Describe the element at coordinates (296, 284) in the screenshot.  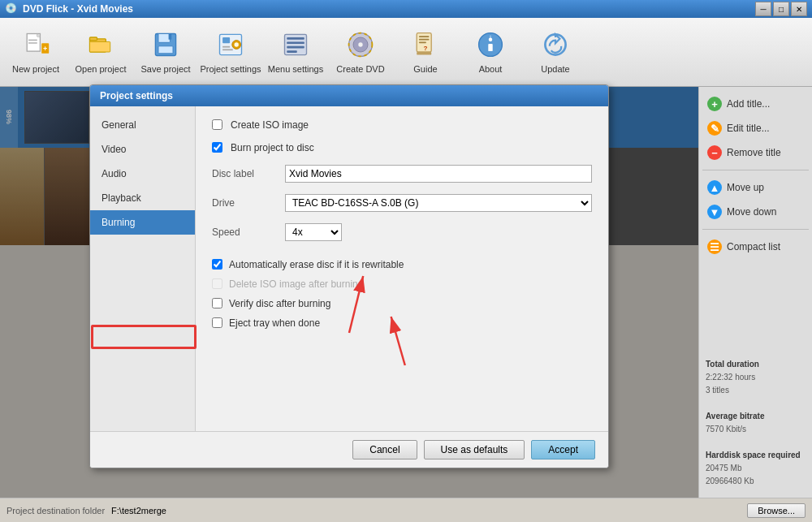
I see `delete-iso-label: Delete ISO image after burning` at that location.